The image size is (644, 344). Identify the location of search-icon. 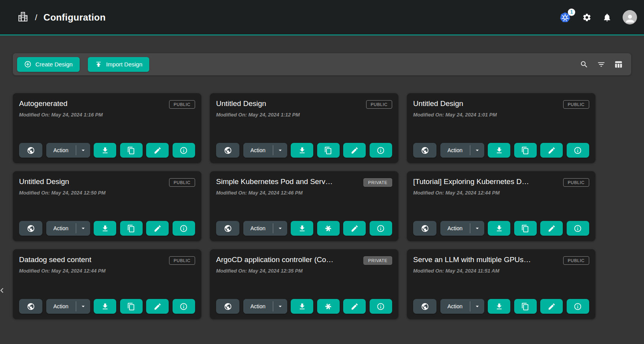
(584, 64).